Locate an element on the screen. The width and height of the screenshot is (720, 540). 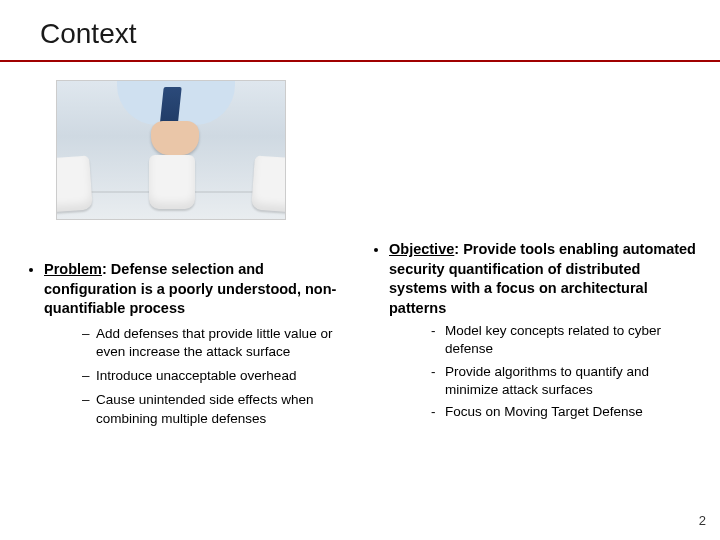
objective-sub-2: Provide algorithms to quantify and minim… is located at coordinates (566, 381).